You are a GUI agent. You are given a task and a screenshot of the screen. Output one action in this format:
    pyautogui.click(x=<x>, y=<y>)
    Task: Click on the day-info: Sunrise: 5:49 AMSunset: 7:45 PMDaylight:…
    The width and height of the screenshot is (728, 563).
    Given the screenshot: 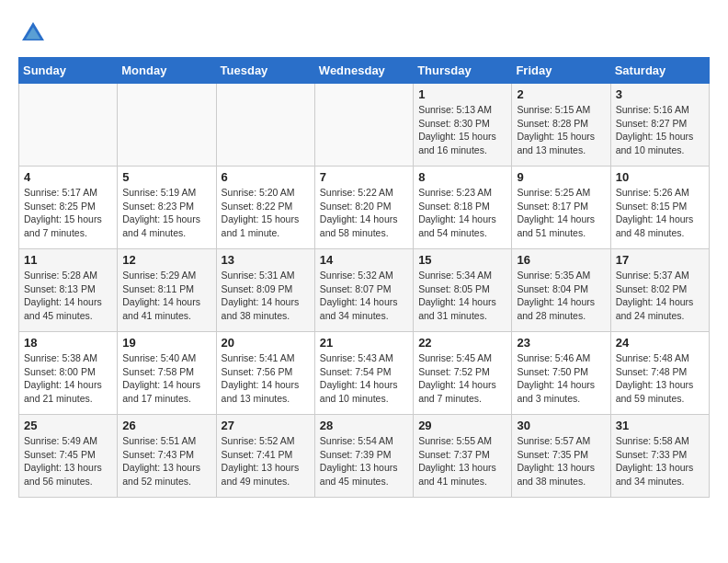 What is the action you would take?
    pyautogui.click(x=68, y=462)
    